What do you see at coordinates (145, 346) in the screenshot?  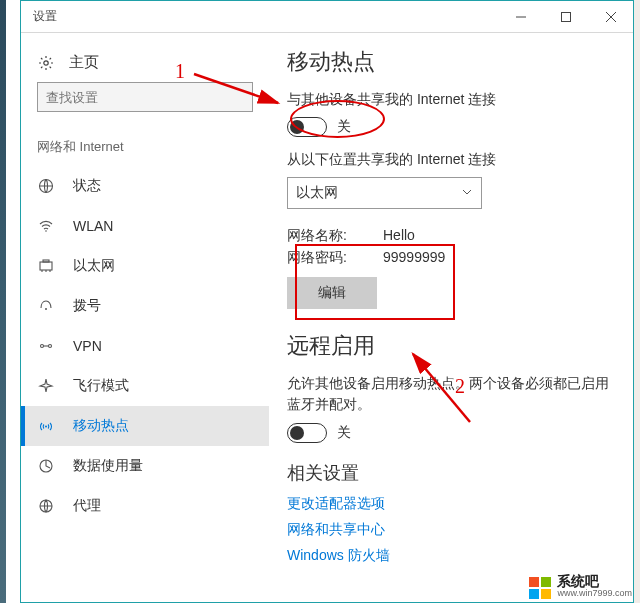 I see `sidebar-item-vpn: VPN` at bounding box center [145, 346].